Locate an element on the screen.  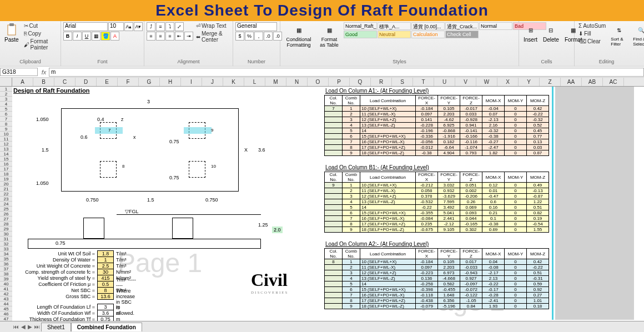
table-cell: -0.258 is located at coordinates (427, 284).